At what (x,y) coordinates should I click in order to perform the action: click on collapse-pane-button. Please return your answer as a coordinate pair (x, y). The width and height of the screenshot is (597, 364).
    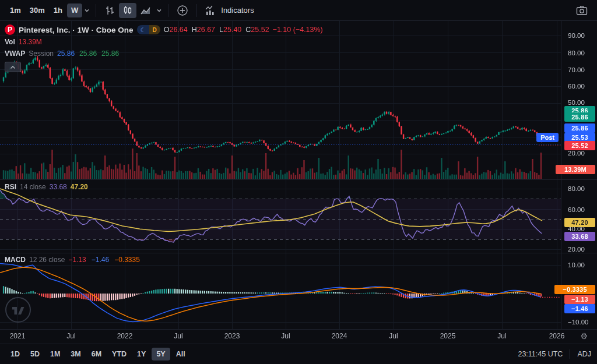
    Looking at the image, I should click on (13, 67).